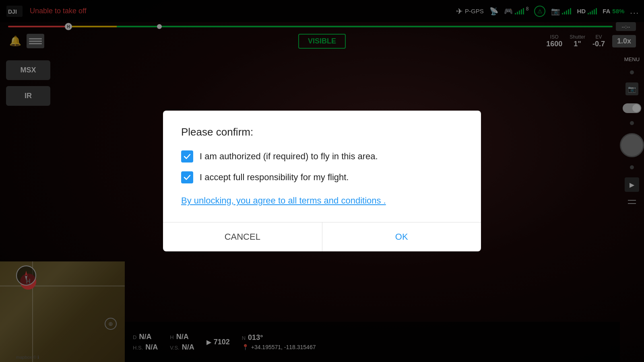 The image size is (644, 362). I want to click on terms-link: By unlocking, you agree to all terms and…, so click(283, 201).